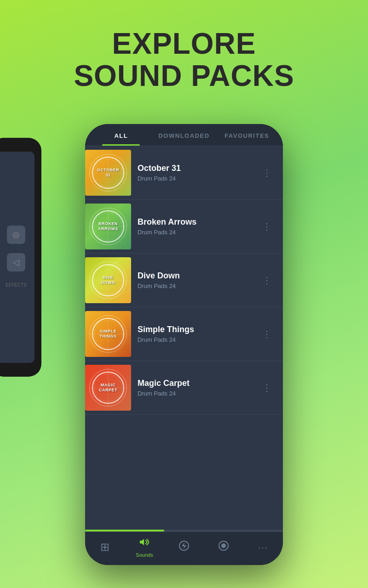  Describe the element at coordinates (263, 548) in the screenshot. I see `nav-item-more: ···` at that location.